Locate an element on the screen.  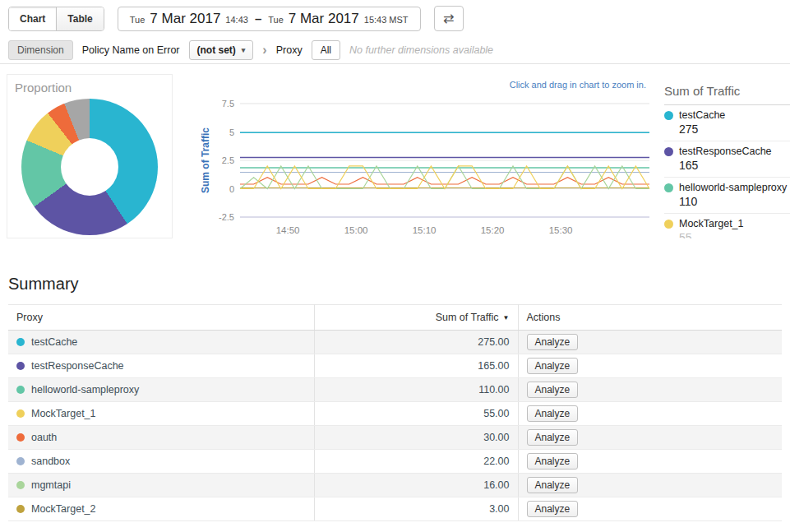
proxy-name: mgmtapi is located at coordinates (51, 485).